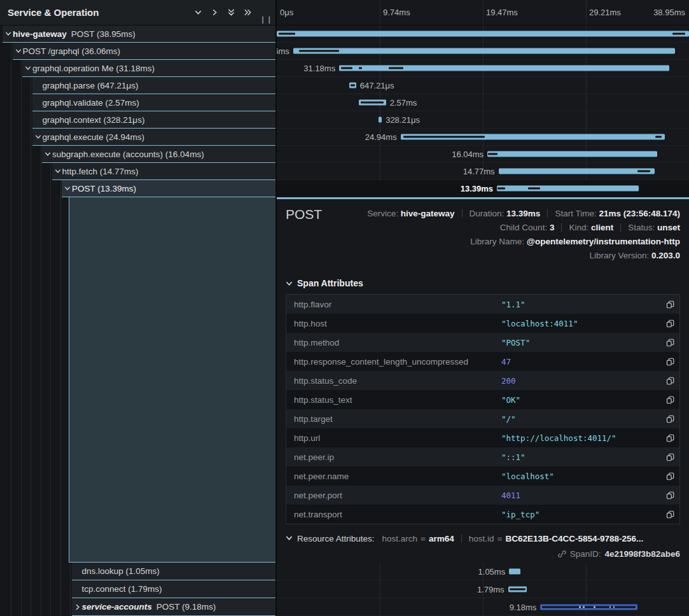  I want to click on meta-value: 13.39ms, so click(523, 214).